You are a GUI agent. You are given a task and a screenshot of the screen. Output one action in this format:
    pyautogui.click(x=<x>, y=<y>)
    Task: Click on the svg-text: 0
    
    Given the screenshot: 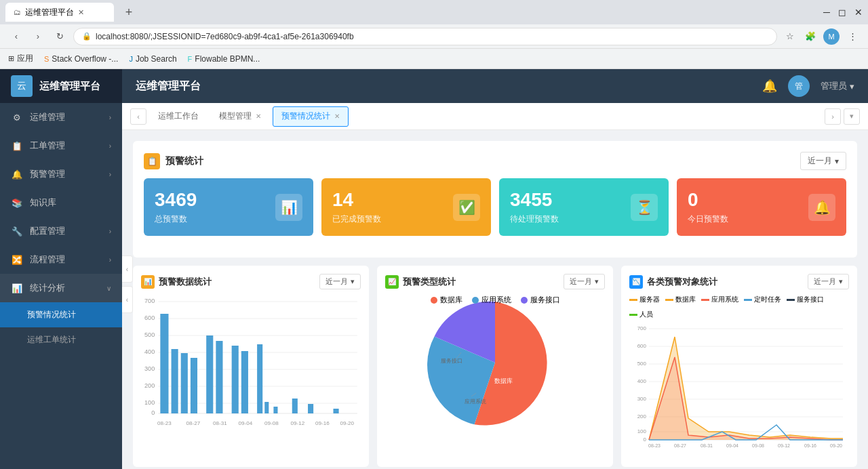 What is the action you would take?
    pyautogui.click(x=646, y=439)
    